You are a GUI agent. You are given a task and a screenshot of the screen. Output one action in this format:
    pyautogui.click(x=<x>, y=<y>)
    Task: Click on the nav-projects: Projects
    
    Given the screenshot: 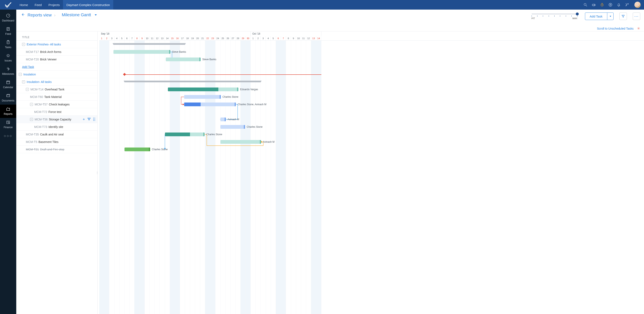 What is the action you would take?
    pyautogui.click(x=54, y=5)
    